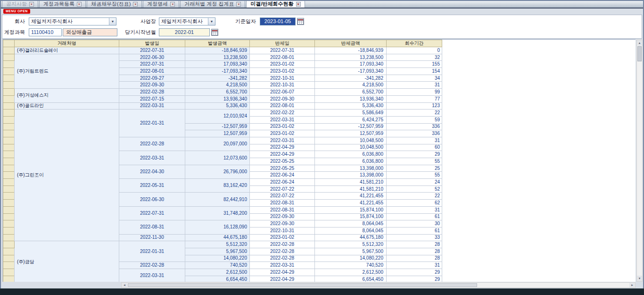 The height and width of the screenshot is (295, 644). Describe the element at coordinates (67, 51) in the screenshot. I see `customer-name-cell: (주)갤러리드솔레이` at that location.